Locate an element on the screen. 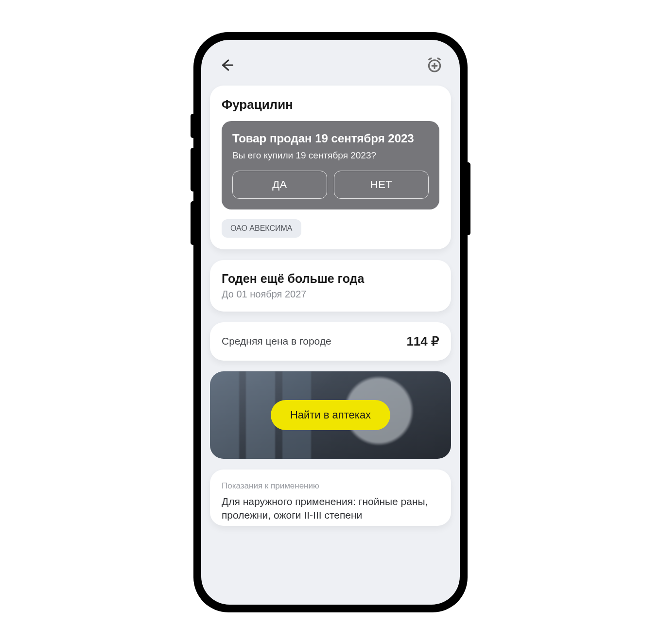  manufacturer-chip: ОАО АВЕКСИМА is located at coordinates (261, 228).